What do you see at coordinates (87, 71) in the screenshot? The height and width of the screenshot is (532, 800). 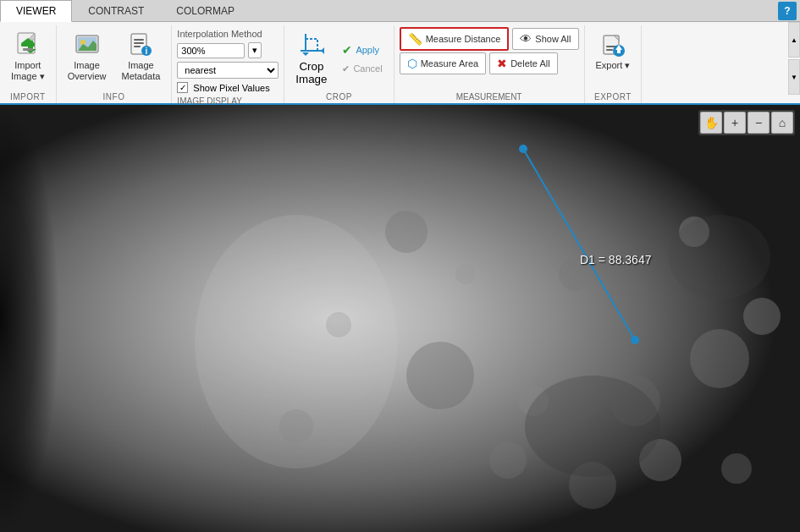 I see `image-overview-label: ImageOverview` at bounding box center [87, 71].